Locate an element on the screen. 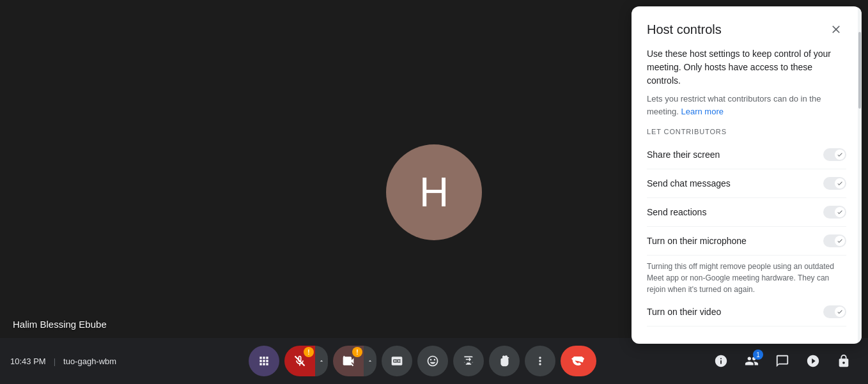 The image size is (868, 384). panel-title: Host controls is located at coordinates (684, 29).